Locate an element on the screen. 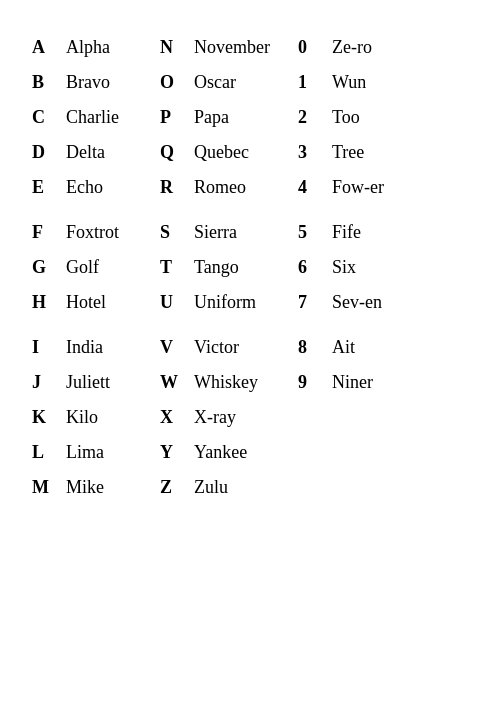 The height and width of the screenshot is (707, 500). number-key: 1 is located at coordinates (311, 82).